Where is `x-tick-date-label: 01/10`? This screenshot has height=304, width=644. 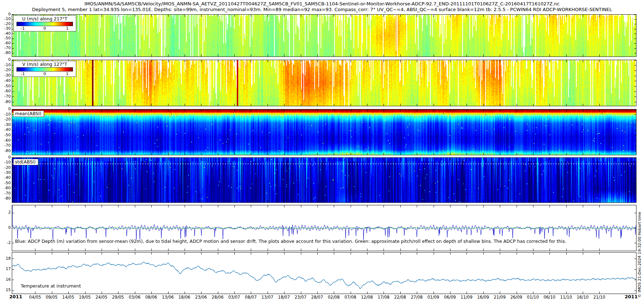 x-tick-date-label: 01/10 is located at coordinates (533, 297).